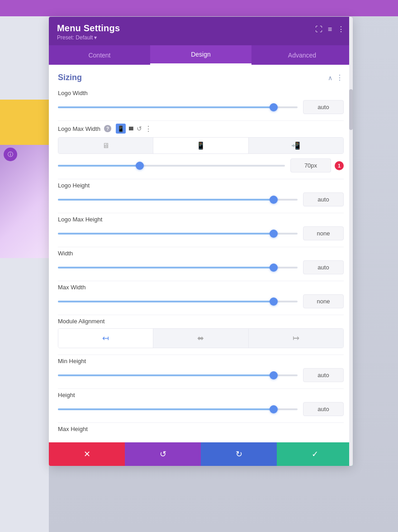 The image size is (398, 532). Describe the element at coordinates (178, 268) in the screenshot. I see `width-track` at that location.